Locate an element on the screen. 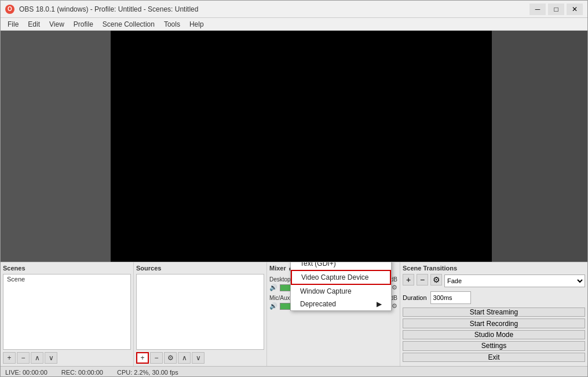  rec-status: REC: 00:00:00 is located at coordinates (82, 372).